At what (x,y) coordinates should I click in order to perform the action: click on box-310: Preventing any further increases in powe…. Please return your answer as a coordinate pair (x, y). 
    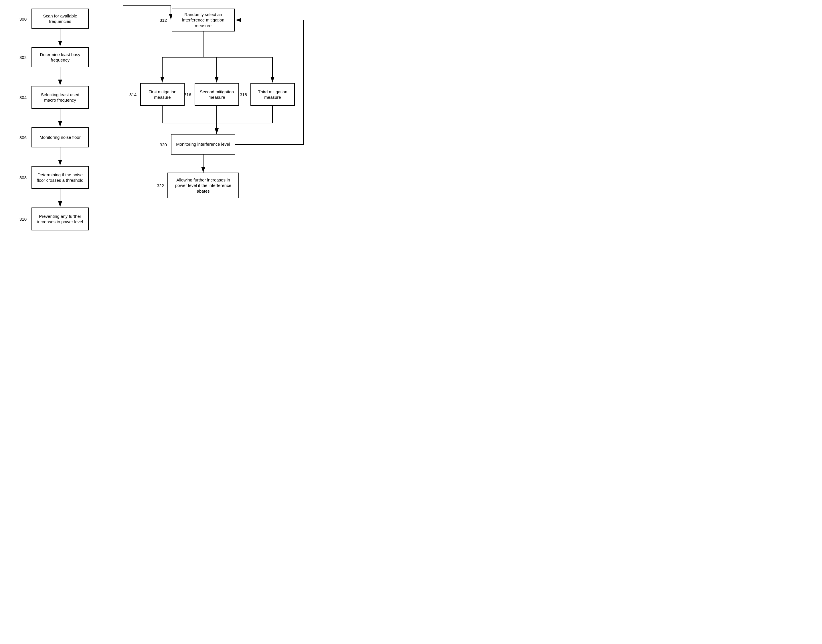
    Looking at the image, I should click on (60, 219).